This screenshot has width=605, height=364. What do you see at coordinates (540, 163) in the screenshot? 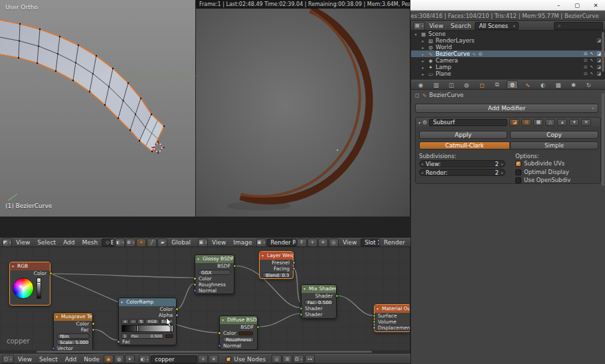
I see `subdivide-uvs-checkbox: ✓Subdivide UVs` at bounding box center [540, 163].